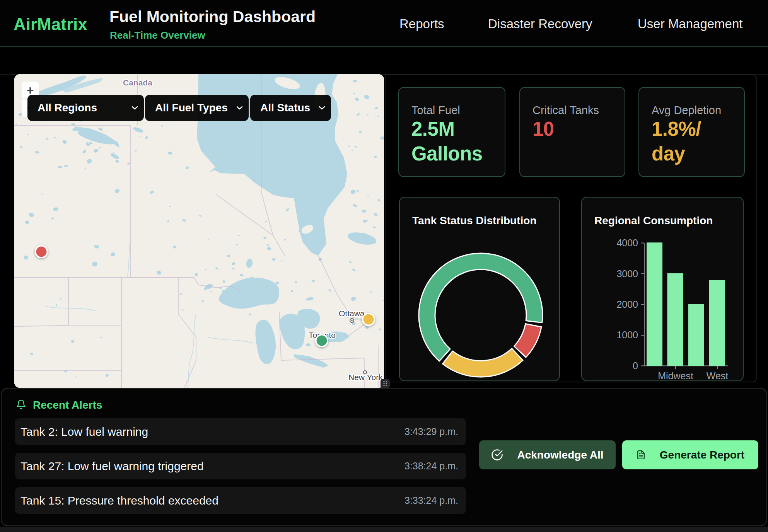  I want to click on svg-text: Ottawa, so click(352, 313).